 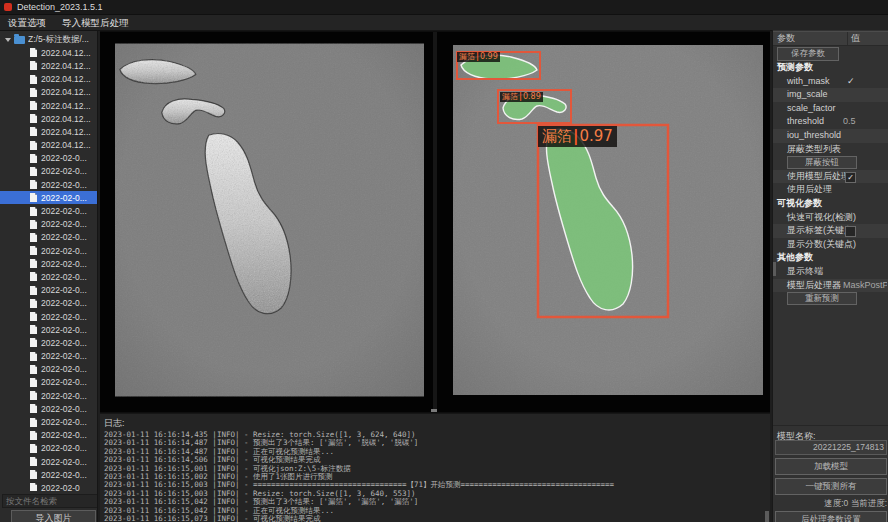 I want to click on param-scrollbar, so click(x=774, y=269).